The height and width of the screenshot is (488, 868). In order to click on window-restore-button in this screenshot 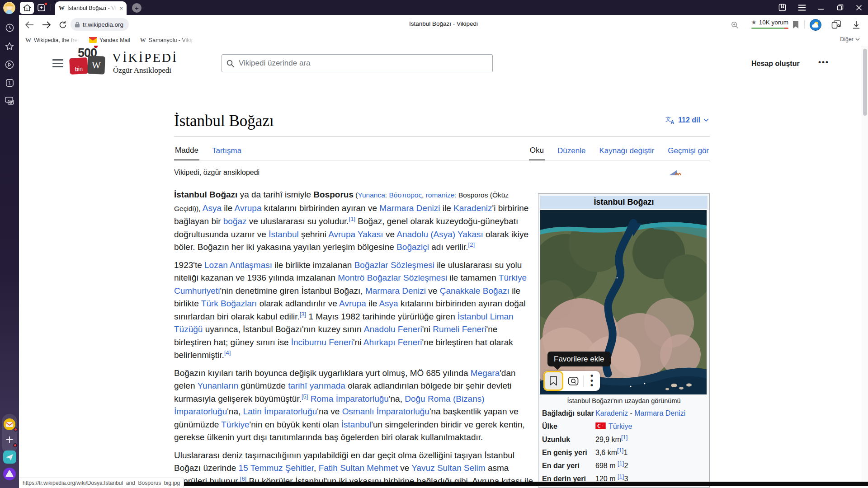, I will do `click(840, 7)`.